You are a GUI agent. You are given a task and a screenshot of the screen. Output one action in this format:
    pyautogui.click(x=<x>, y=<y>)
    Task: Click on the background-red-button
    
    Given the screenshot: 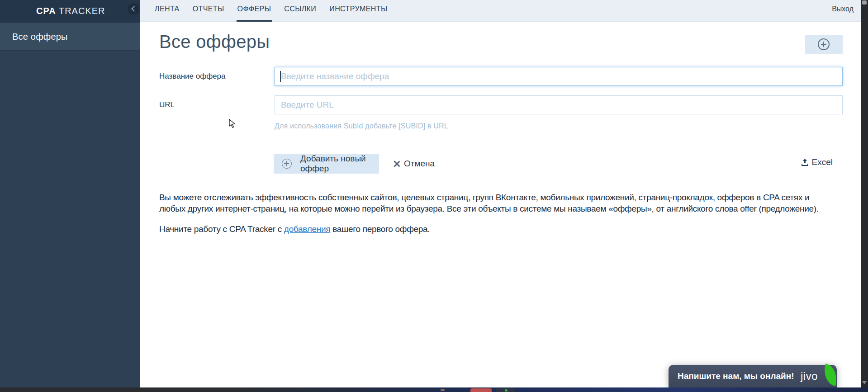 What is the action you would take?
    pyautogui.click(x=481, y=390)
    